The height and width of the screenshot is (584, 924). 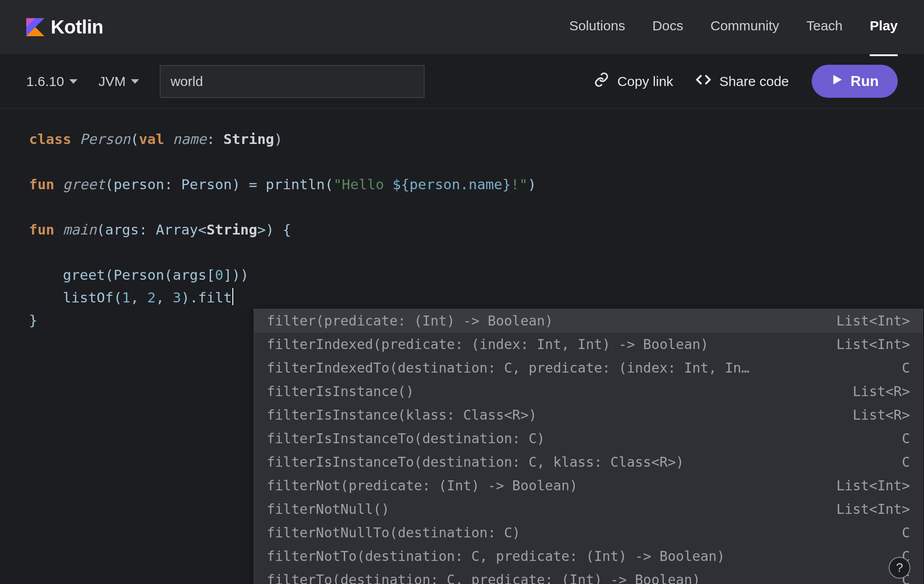 I want to click on share-code-label: Share code, so click(x=754, y=81).